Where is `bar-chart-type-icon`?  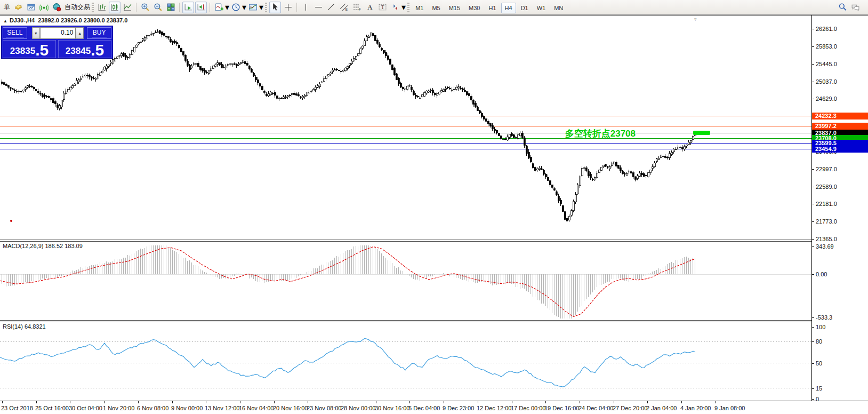
bar-chart-type-icon is located at coordinates (102, 7).